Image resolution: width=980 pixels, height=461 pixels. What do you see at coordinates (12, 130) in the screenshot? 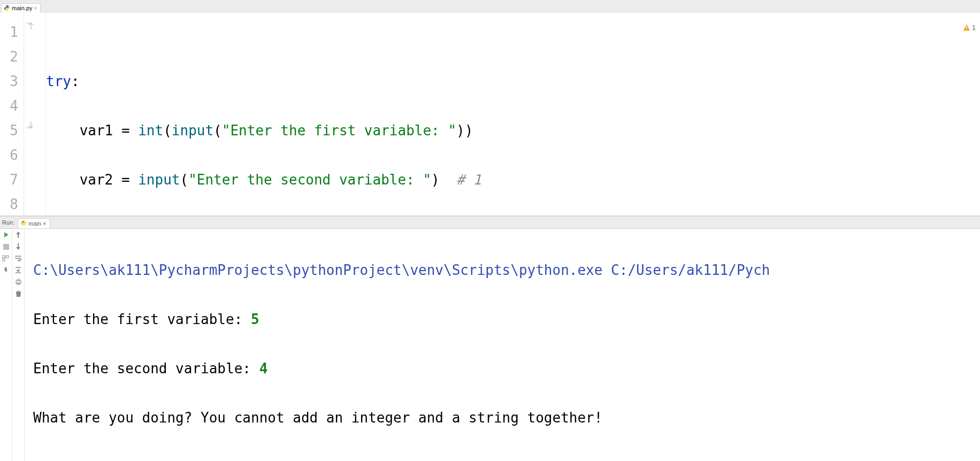
I see `line-number: 5` at bounding box center [12, 130].